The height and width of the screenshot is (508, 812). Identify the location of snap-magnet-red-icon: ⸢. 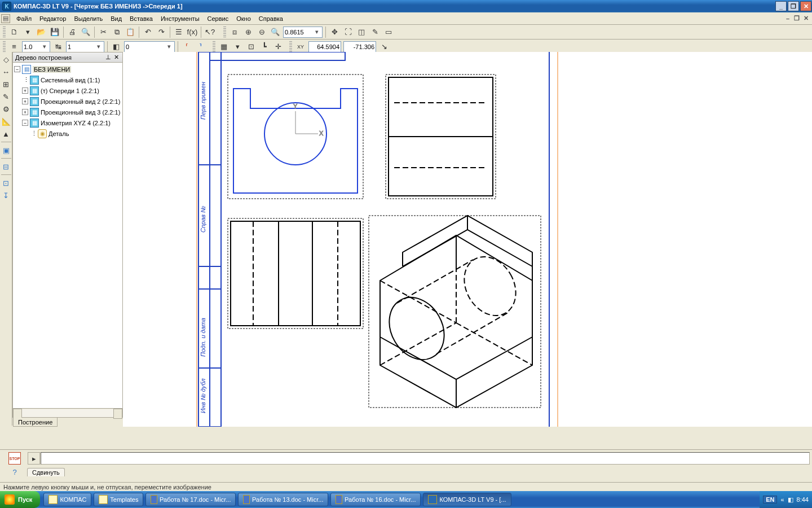
(187, 47).